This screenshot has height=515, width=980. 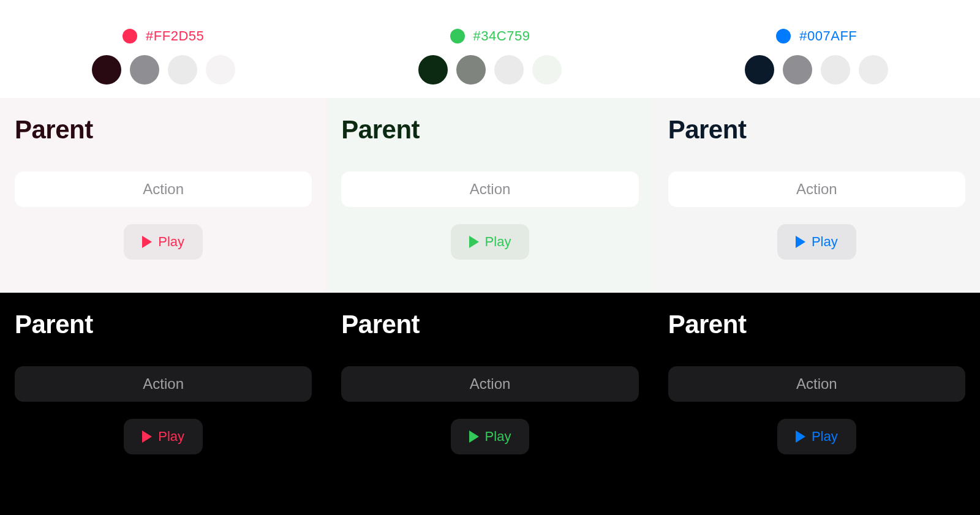 What do you see at coordinates (163, 195) in the screenshot?
I see `panel-light-0: Parent Action Play` at bounding box center [163, 195].